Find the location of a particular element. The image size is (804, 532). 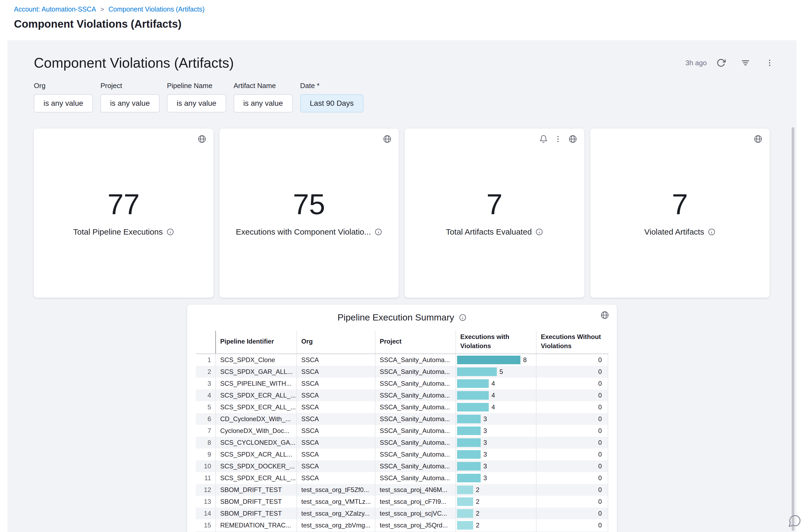

filter-value-button: Last 90 Days is located at coordinates (332, 103).